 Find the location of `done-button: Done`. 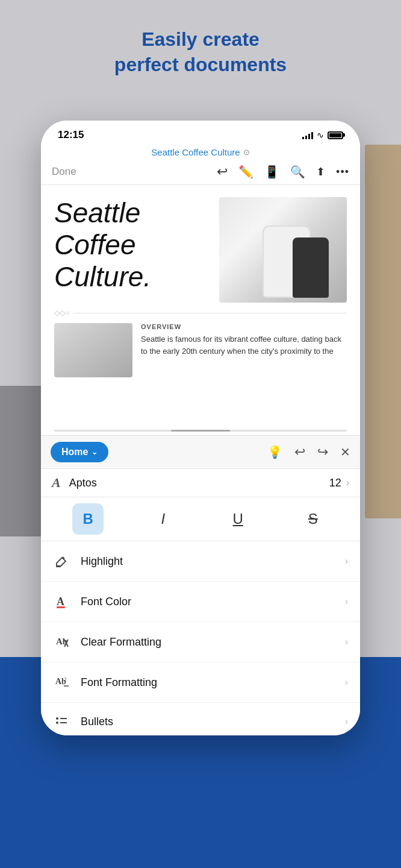

done-button: Done is located at coordinates (64, 172).